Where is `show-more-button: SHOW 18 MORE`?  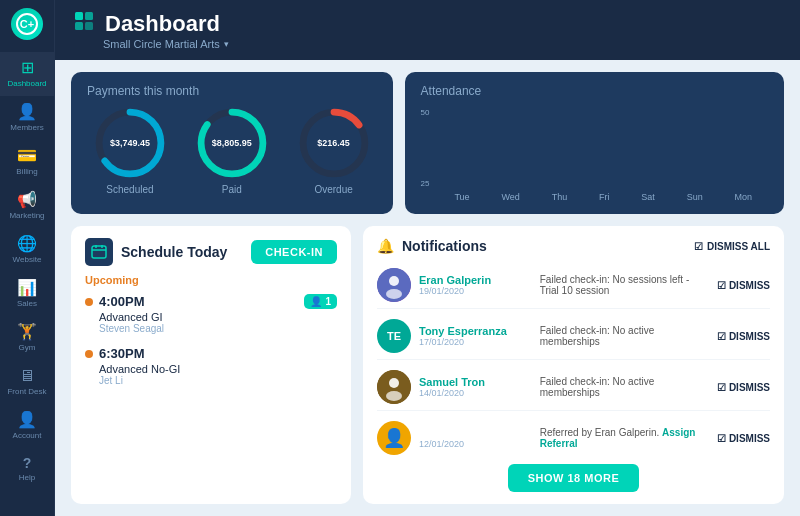 show-more-button: SHOW 18 MORE is located at coordinates (574, 478).